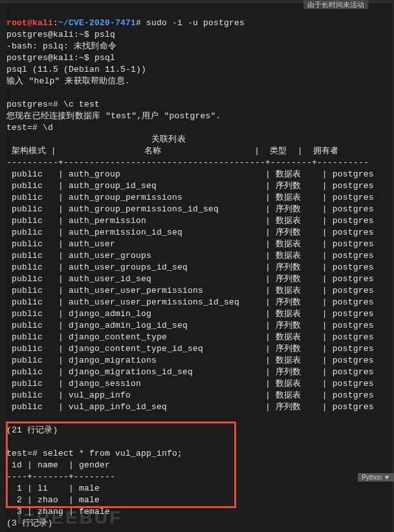 This screenshot has height=532, width=394. I want to click on table-row: public | auth_user_groups | 数据表 | postgr…, so click(190, 256).